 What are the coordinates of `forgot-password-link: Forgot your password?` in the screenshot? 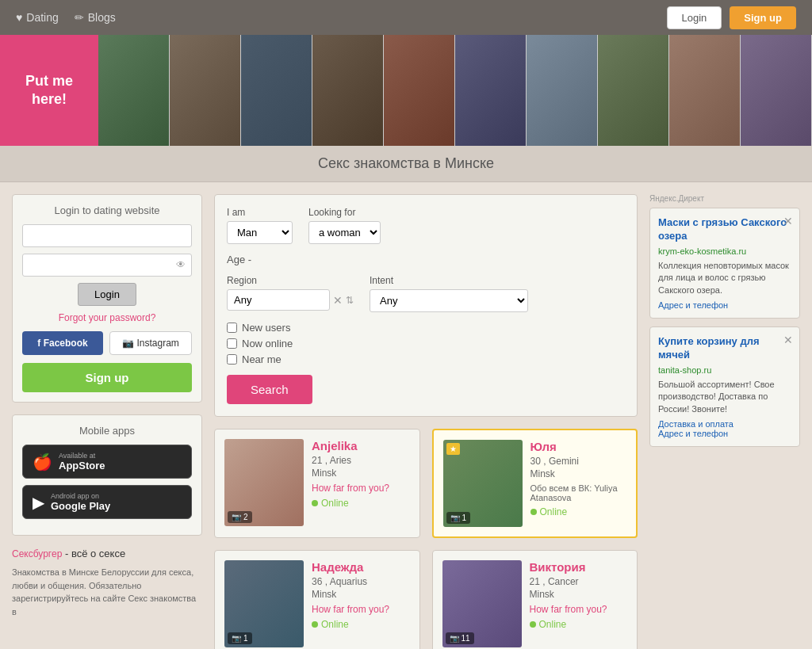 It's located at (107, 318).